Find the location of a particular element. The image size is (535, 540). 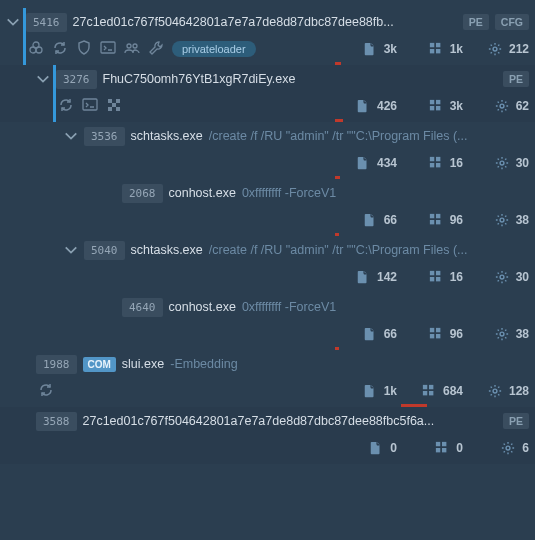

process-header: 4640conhost.exe0xffffffff -ForceV1 is located at coordinates (326, 307).